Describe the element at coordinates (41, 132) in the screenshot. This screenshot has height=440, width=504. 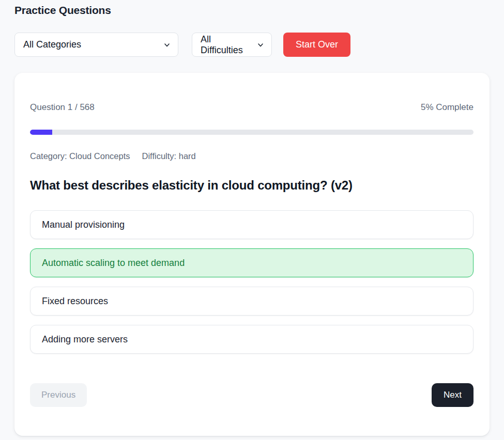
I see `progress-fill` at that location.